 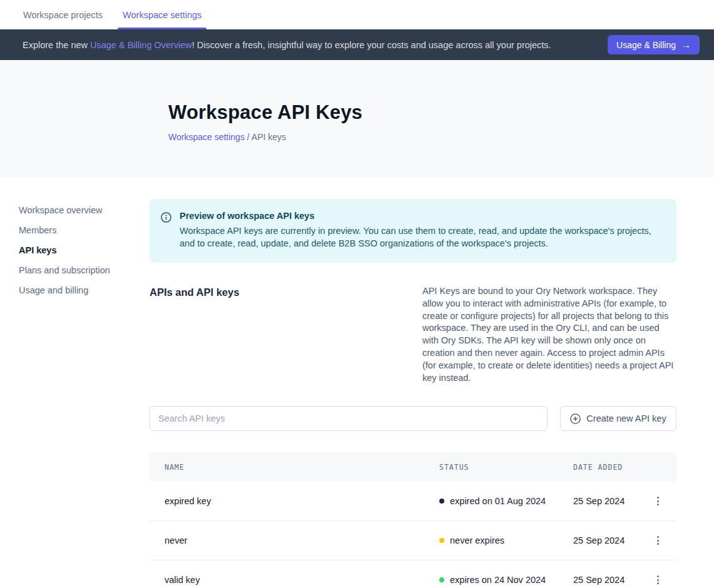 What do you see at coordinates (84, 290) in the screenshot?
I see `sidebar-item-usage-and-billing: Usage and billing` at bounding box center [84, 290].